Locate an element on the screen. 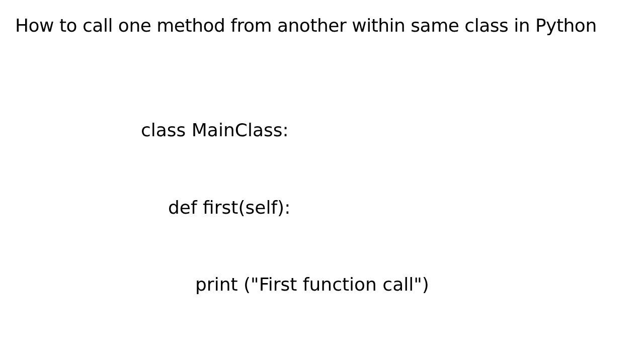  code-line: class MainClass: is located at coordinates (392, 130).